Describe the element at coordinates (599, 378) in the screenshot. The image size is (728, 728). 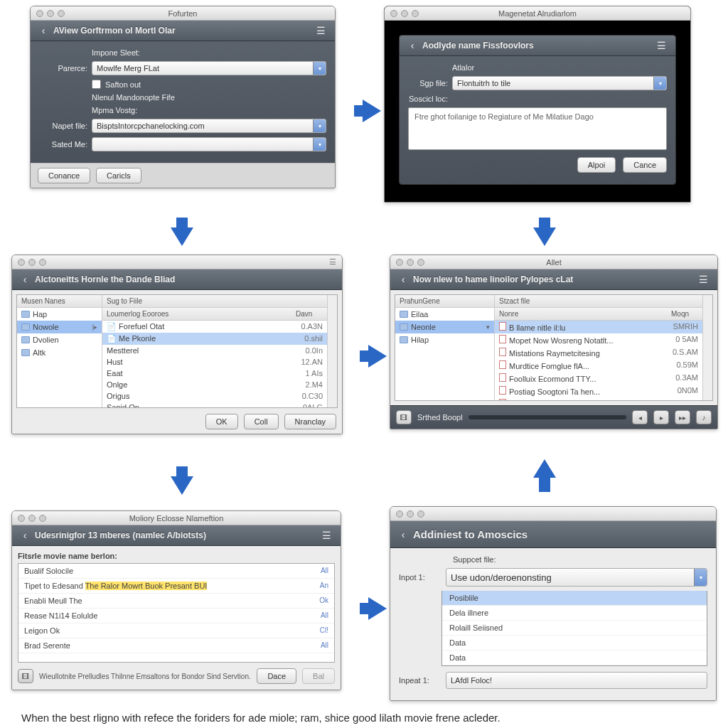
I see `table-row: Foolluix Ecormond TTY...0.3AM` at that location.